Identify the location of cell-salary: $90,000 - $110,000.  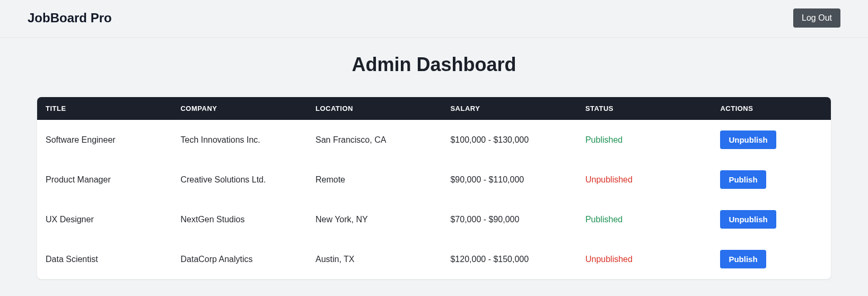
(509, 179).